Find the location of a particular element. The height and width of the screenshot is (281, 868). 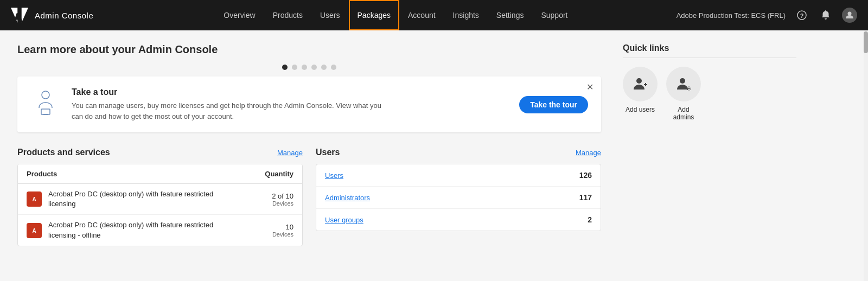

users-table: Users 126 Administrators 117 User groups… is located at coordinates (458, 197).